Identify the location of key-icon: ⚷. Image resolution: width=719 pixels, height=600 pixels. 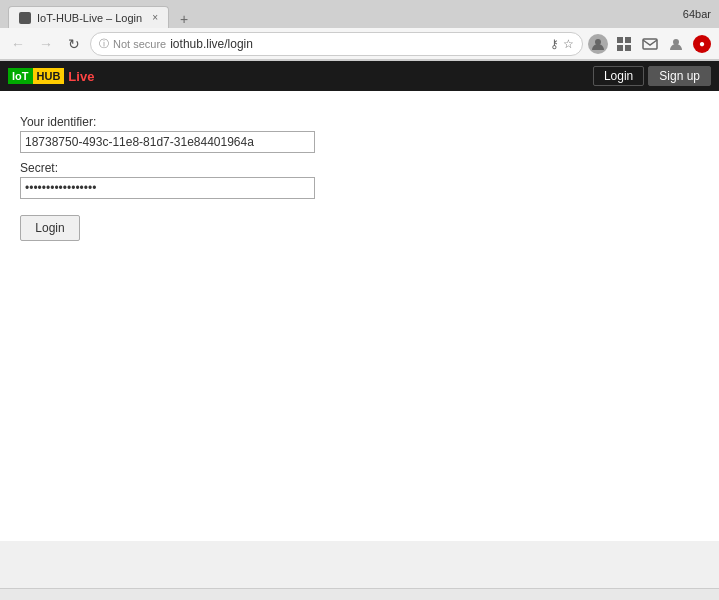
(554, 44).